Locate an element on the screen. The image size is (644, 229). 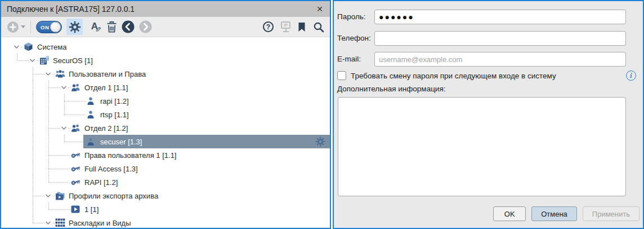
tree-item-user-rights-1: Права пользователя 1 [1.1] is located at coordinates (166, 155).